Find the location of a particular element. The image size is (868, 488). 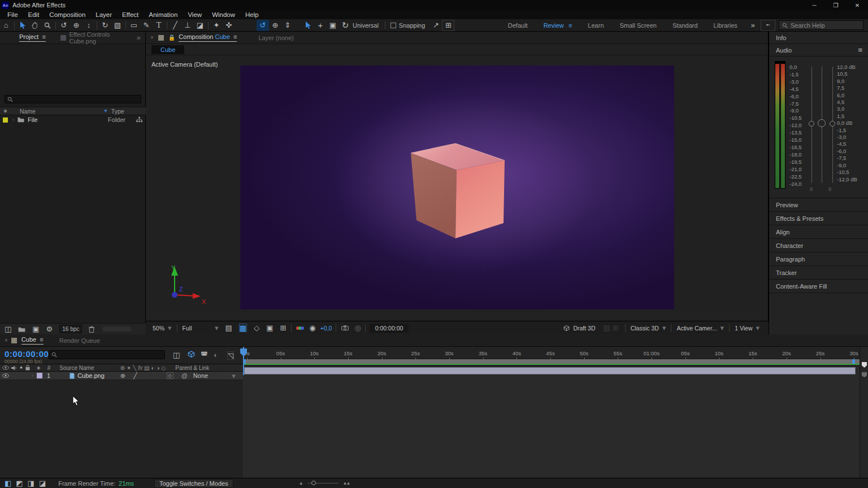

column-parent-link: Parent & Link is located at coordinates (192, 368).